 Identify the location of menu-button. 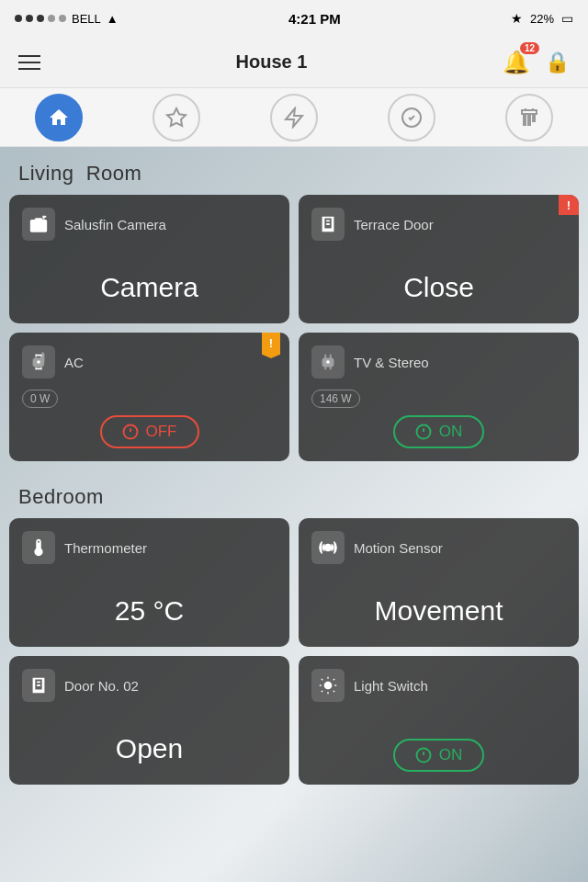
(29, 62).